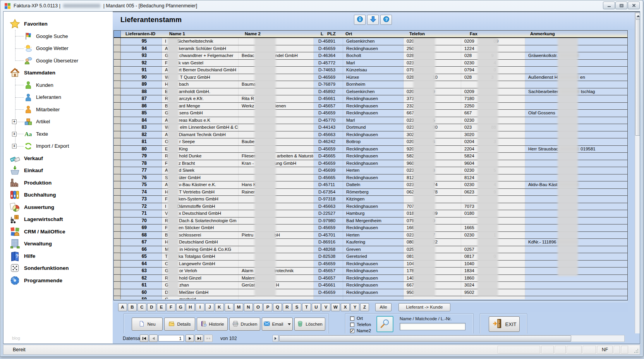 This screenshot has height=359, width=644. Describe the element at coordinates (229, 307) in the screenshot. I see `alpha-filter-l: L` at that location.